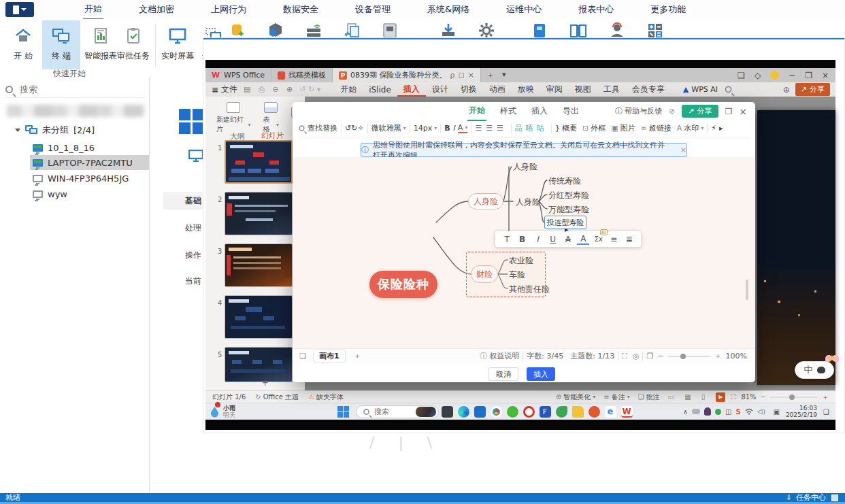  Describe the element at coordinates (578, 31) in the screenshot. I see `open-book-icon` at that location.